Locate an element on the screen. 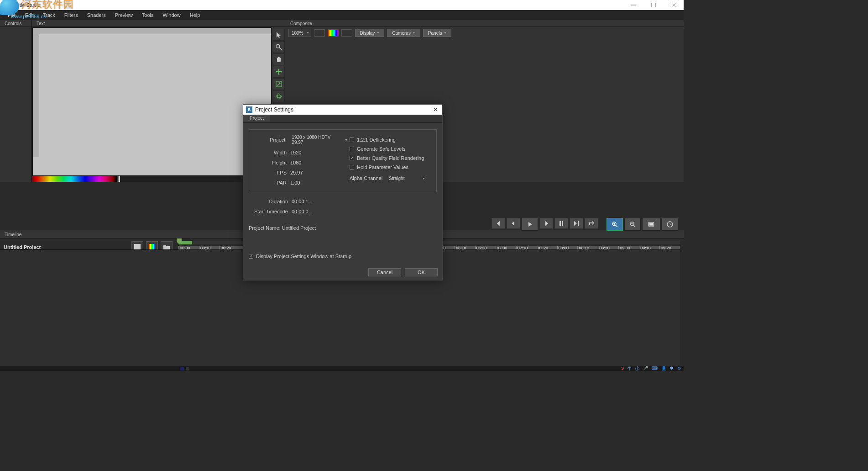  fps-value: 29.97 is located at coordinates (297, 173).